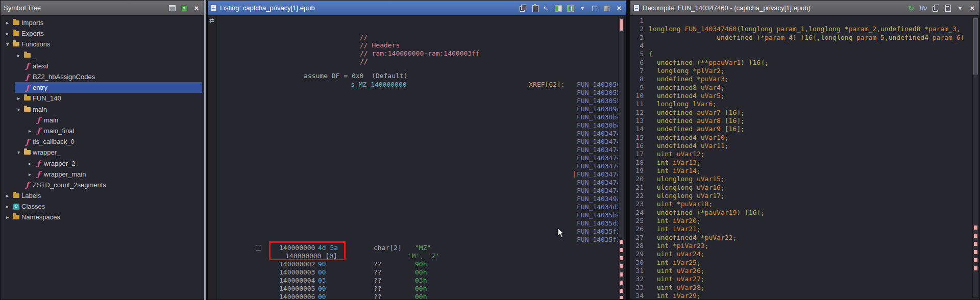 The width and height of the screenshot is (980, 300). Describe the element at coordinates (805, 54) in the screenshot. I see `code-line: 5{` at that location.